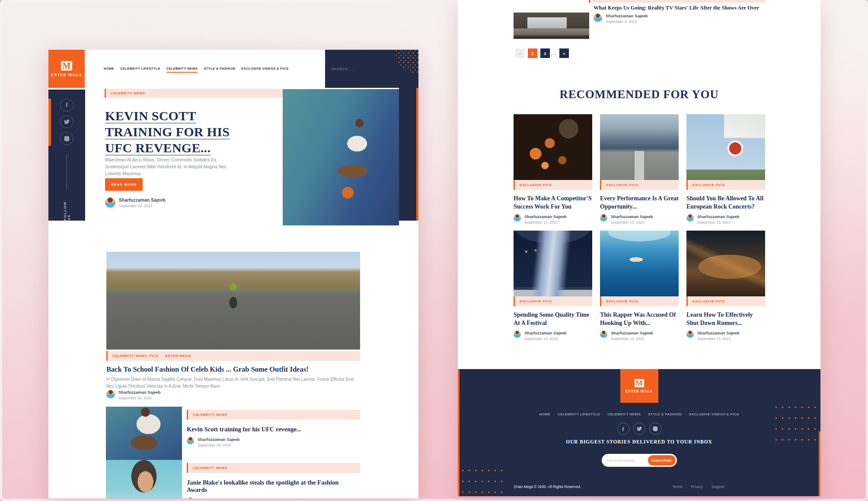  What do you see at coordinates (173, 167) in the screenshot?
I see `hero-excerpt: Maecenas At Arcu Risus. Donec Commodo So…` at bounding box center [173, 167].